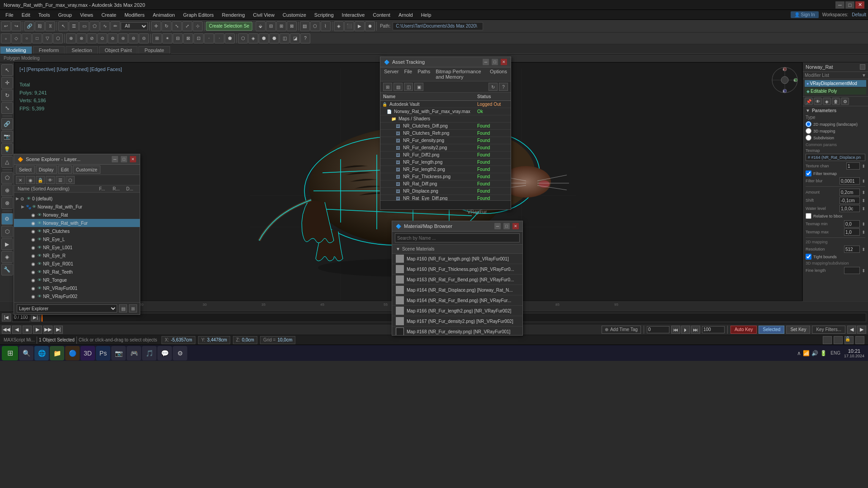  I want to click on asset-menu-bitmap: Bitmap Performance and Memory, so click(460, 74).